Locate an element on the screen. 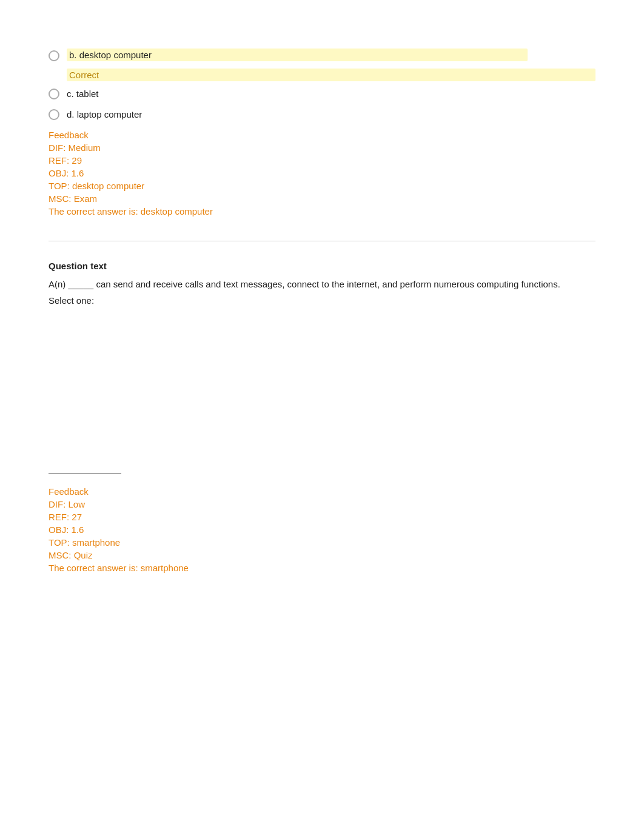 The width and height of the screenshot is (644, 835). feedback-ref-2: REF: 27 is located at coordinates (322, 517).